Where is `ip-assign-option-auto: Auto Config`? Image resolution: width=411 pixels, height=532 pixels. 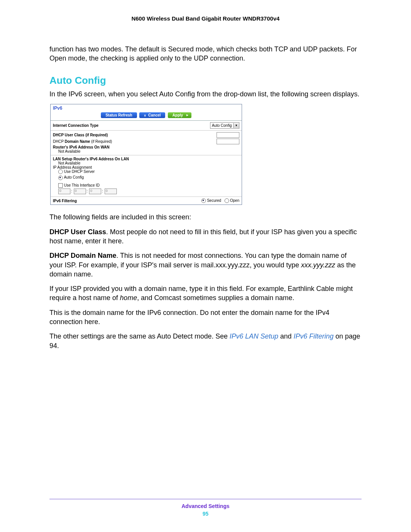 ip-assign-option-auto: Auto Config is located at coordinates (149, 177).